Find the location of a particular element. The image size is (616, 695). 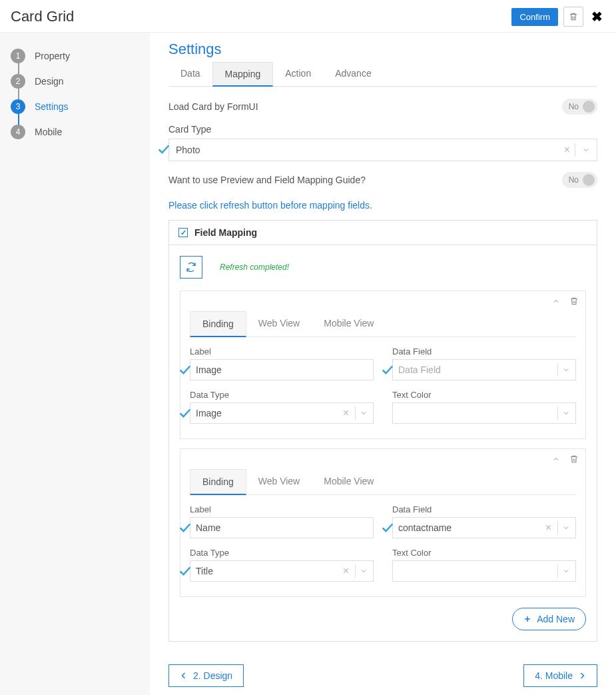

plus-icon is located at coordinates (527, 619).